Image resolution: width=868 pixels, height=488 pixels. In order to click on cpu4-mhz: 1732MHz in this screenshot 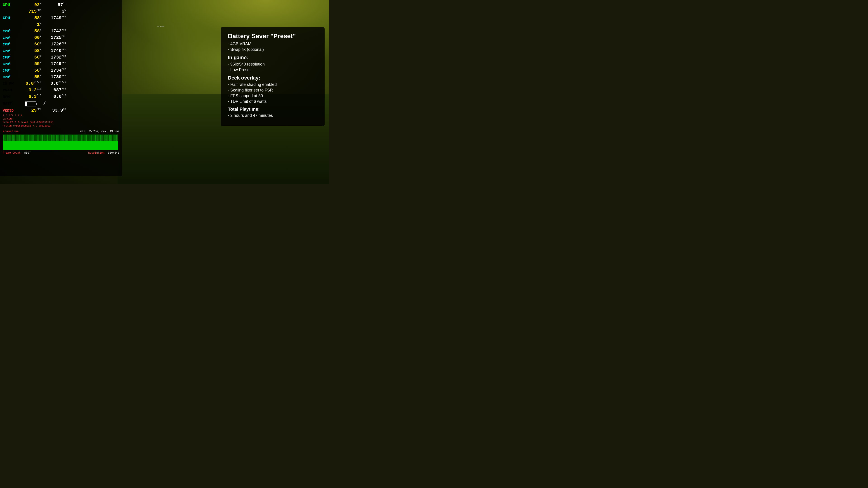, I will do `click(56, 57)`.